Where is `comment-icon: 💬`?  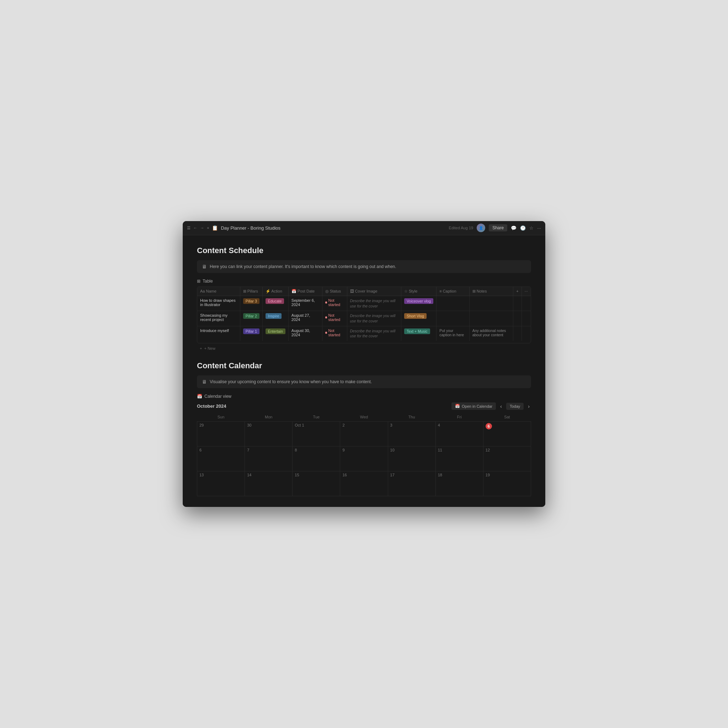
comment-icon: 💬 is located at coordinates (514, 228).